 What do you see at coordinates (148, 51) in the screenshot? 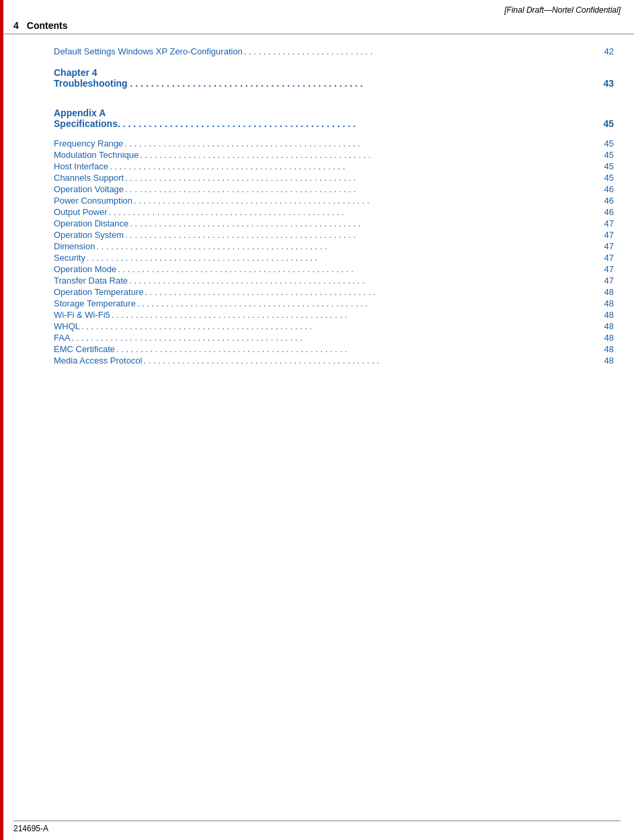
I see `toc-link: Default Settings Windows XP Zero-Configu…` at bounding box center [148, 51].